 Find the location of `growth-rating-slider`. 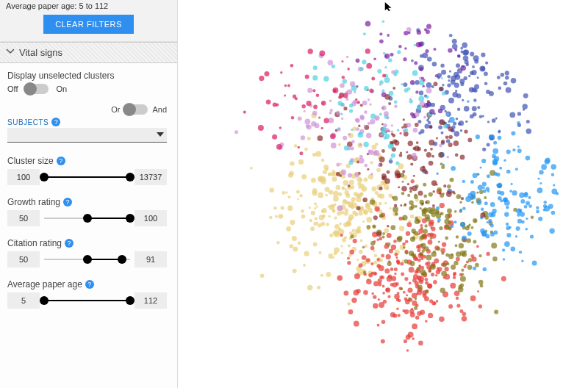

growth-rating-slider is located at coordinates (87, 218).